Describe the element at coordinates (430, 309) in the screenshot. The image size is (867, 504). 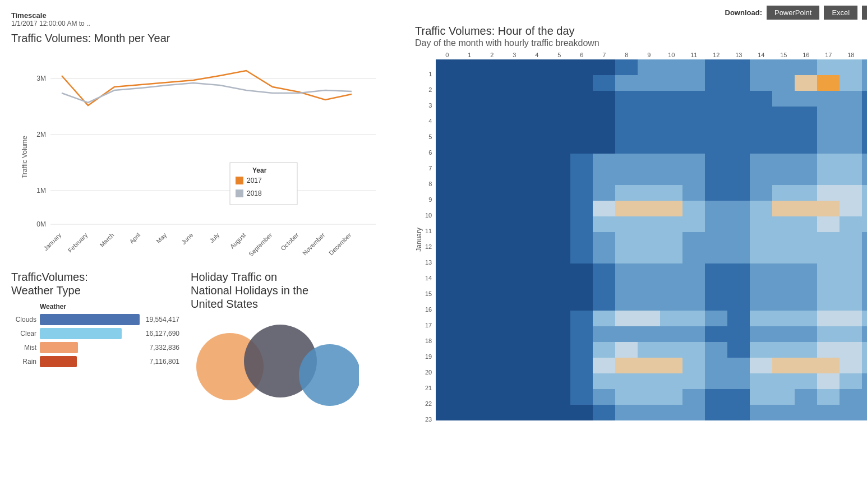
I see `heatmap-y-label: 16` at that location.